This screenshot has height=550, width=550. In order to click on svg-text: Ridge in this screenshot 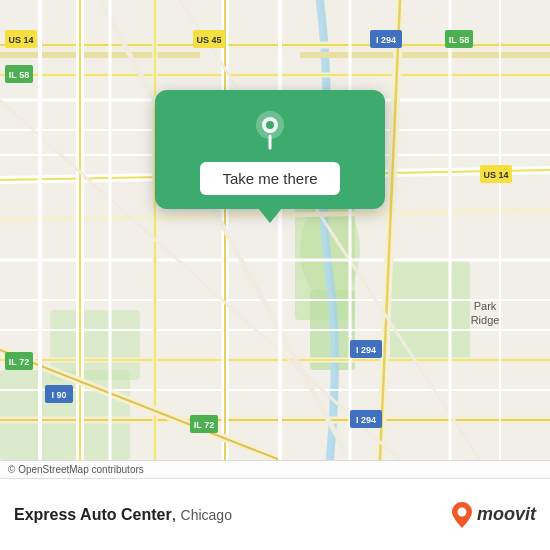, I will do `click(486, 320)`.